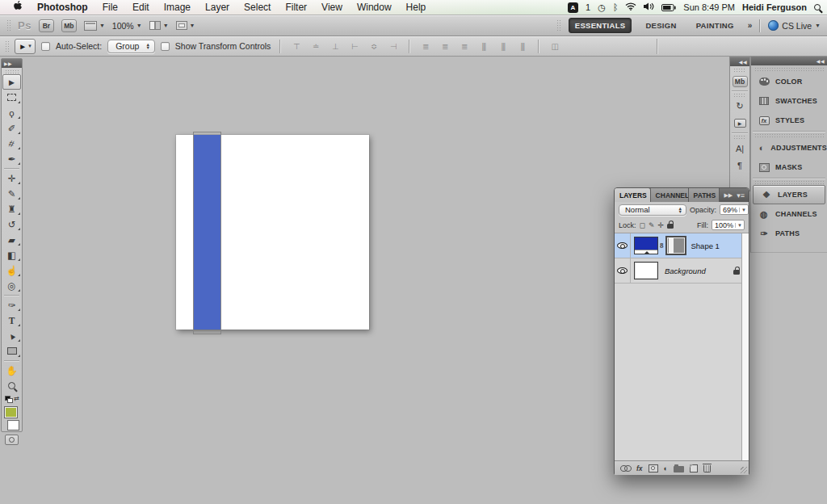 The width and height of the screenshot is (827, 504). What do you see at coordinates (11, 255) in the screenshot?
I see `gradient-tool: ◧` at bounding box center [11, 255].